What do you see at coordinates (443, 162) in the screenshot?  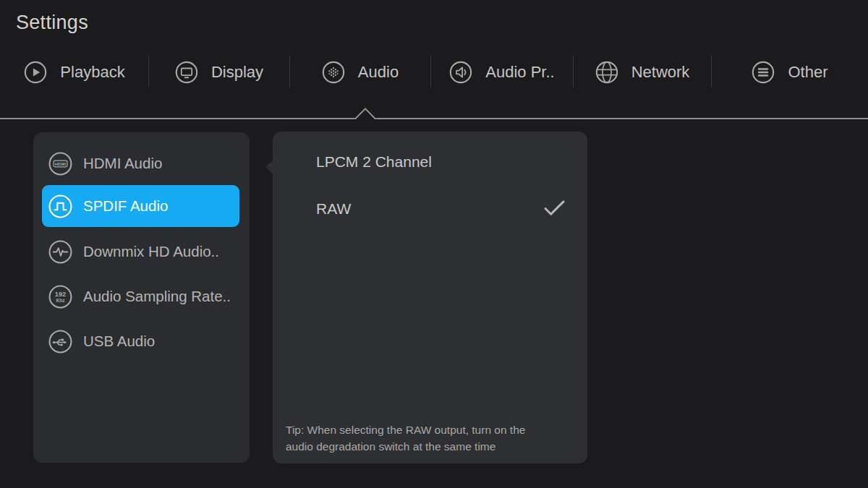 I see `option-lpcm-2-channel: LPCM 2 Channel` at bounding box center [443, 162].